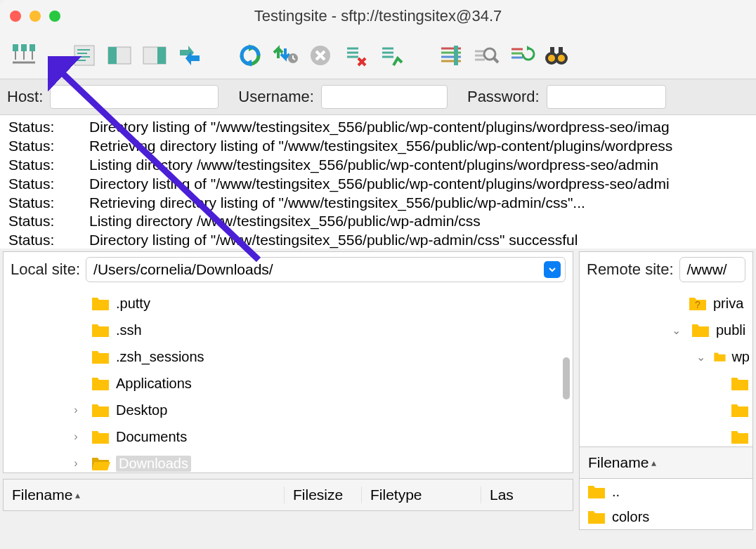 This screenshot has width=756, height=549. I want to click on titlebar: Testingsite - sftp://testingsitex@34.7, so click(378, 16).